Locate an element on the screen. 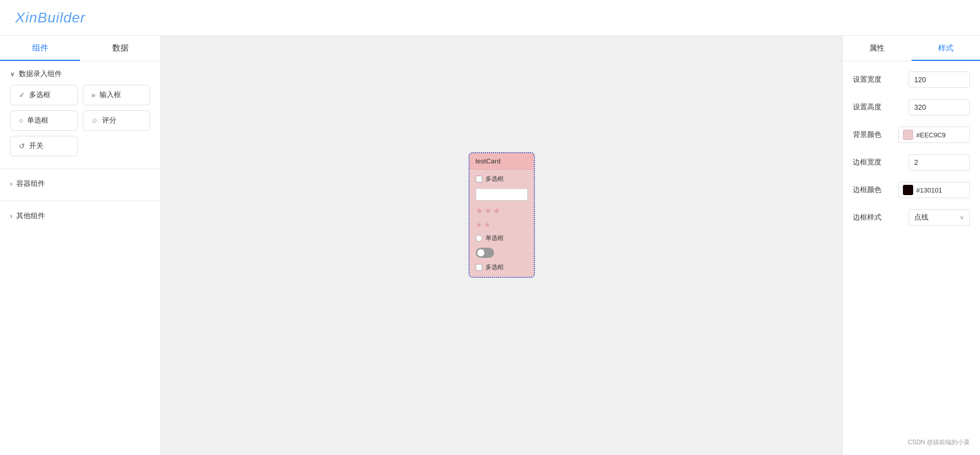 This screenshot has height=455, width=980. property-label-border-style: 边框样式 is located at coordinates (867, 218).